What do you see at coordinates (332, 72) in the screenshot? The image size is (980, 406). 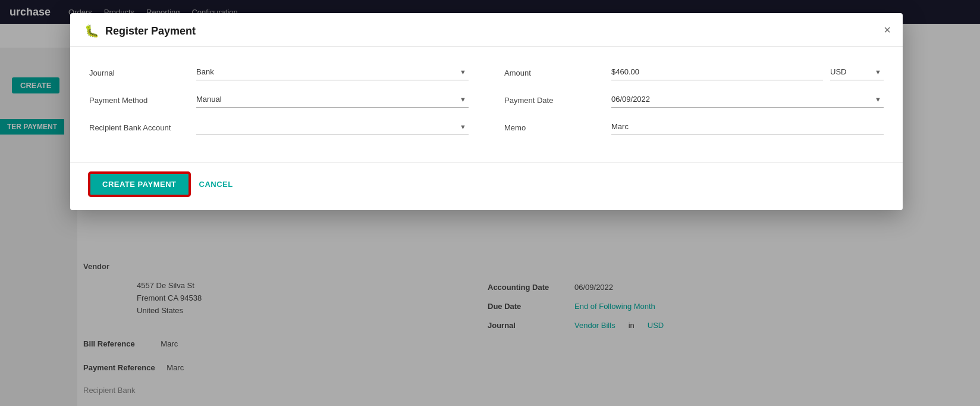 I see `journal-field: Bank ▼` at bounding box center [332, 72].